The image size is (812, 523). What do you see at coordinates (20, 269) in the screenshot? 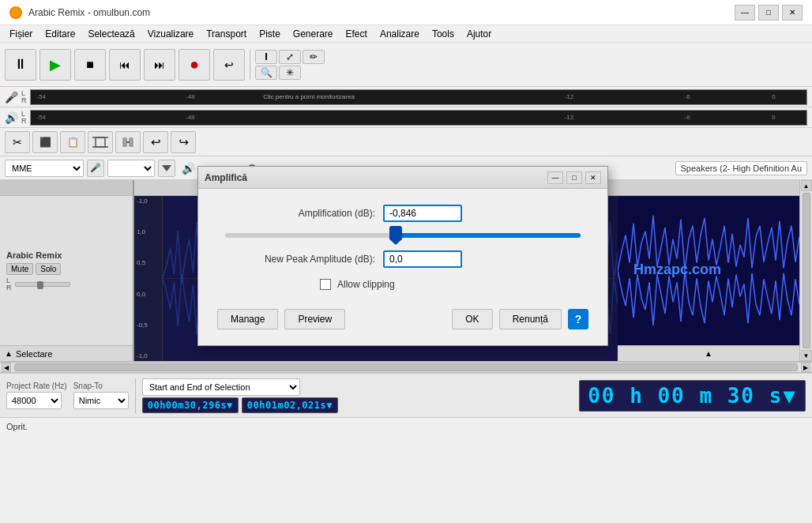
I see `mute-button: Mute` at bounding box center [20, 269].